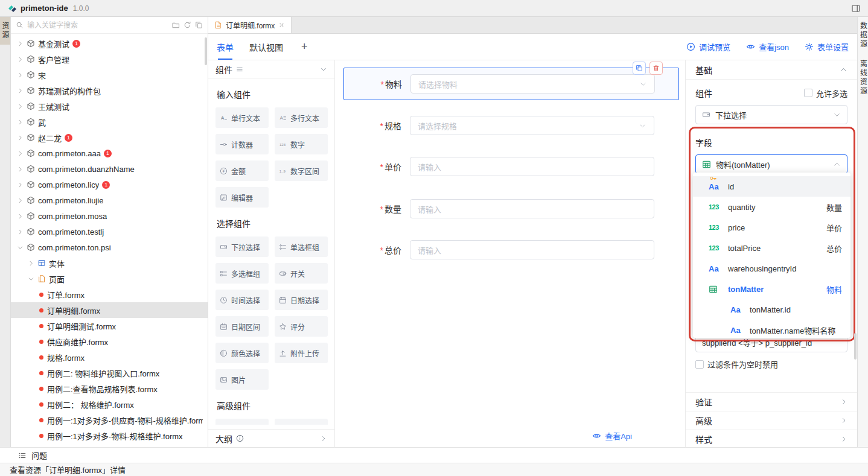  I want to click on selected-form-field: *物料请选择物料, so click(511, 84).